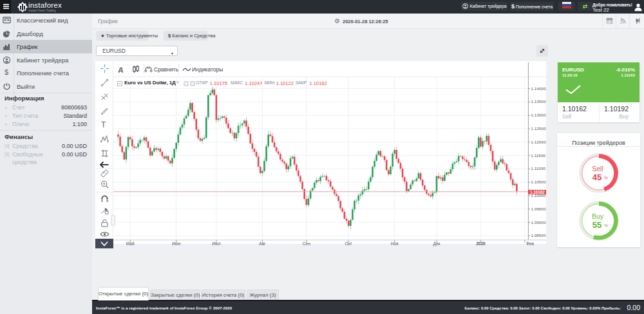  I want to click on svg-text: 45, so click(597, 178).